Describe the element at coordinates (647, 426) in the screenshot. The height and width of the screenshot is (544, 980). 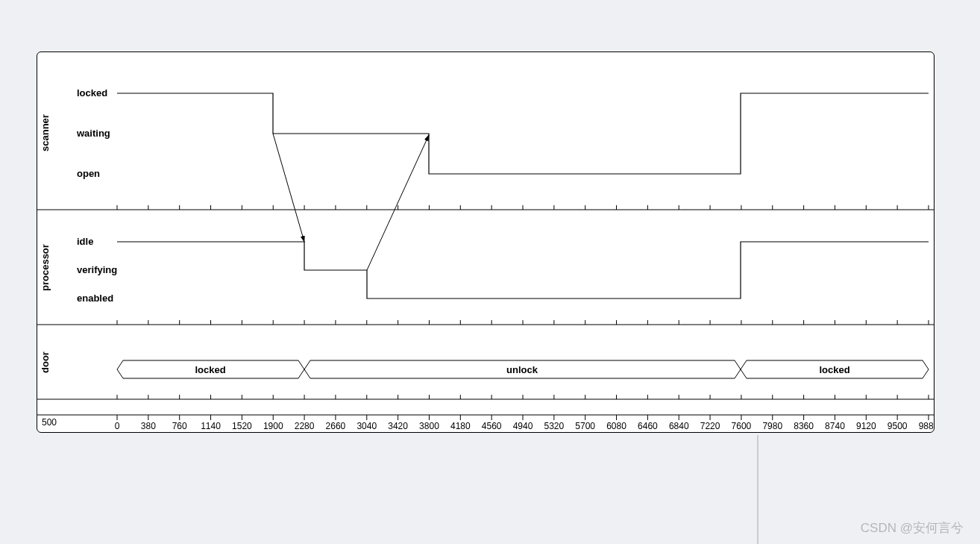
I see `svg-text: 6460` at that location.